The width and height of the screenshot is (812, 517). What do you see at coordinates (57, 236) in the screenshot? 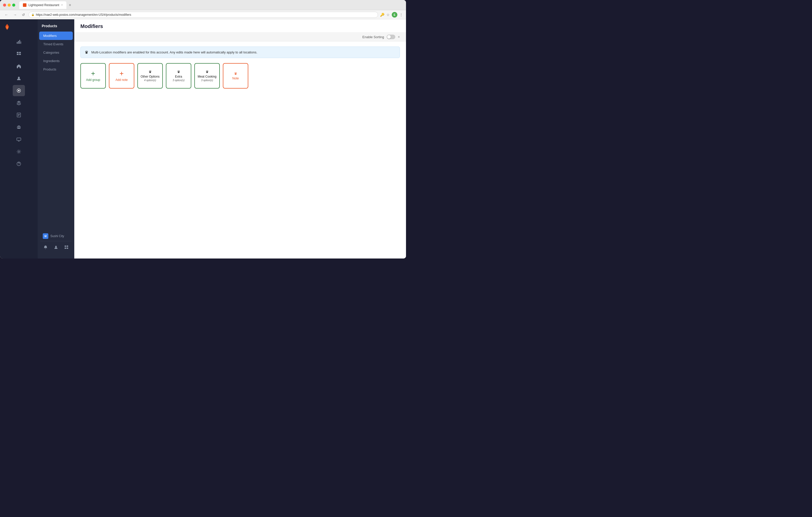
I see `location-name: Sushi City` at bounding box center [57, 236].